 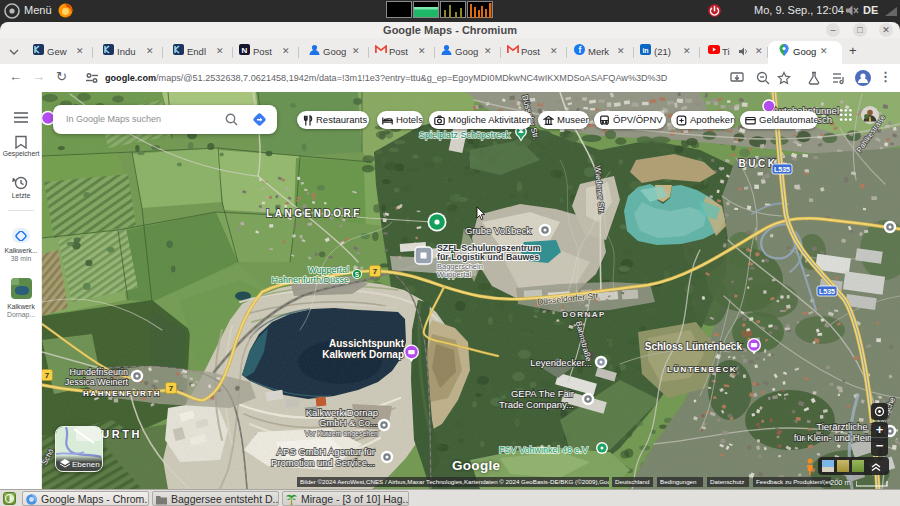 I want to click on svg-text: Schloss Lüntenbeck, so click(x=694, y=346).